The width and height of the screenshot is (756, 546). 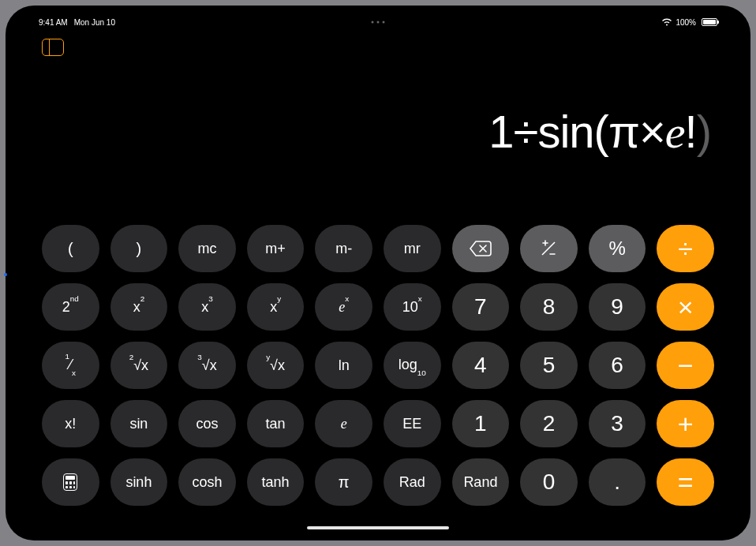 I want to click on x-cubed-button: x3, so click(x=207, y=307).